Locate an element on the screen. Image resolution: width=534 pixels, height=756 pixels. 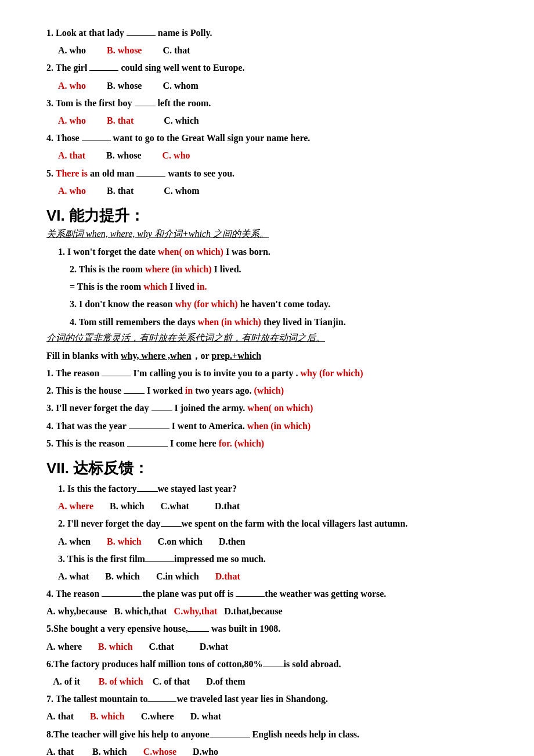
p6-fq3: 3. I'll never forget the day I joined th… is located at coordinates (267, 408).